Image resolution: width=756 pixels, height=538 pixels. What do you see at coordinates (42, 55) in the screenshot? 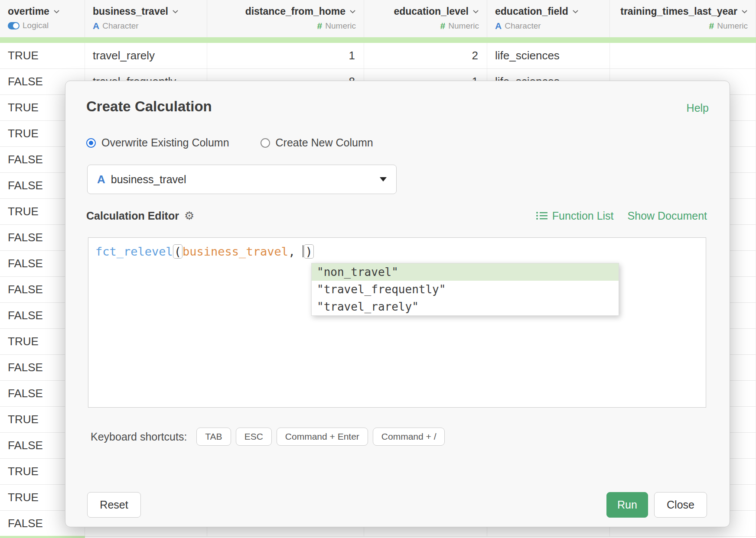
I see `cell-overtime: TRUE` at bounding box center [42, 55].